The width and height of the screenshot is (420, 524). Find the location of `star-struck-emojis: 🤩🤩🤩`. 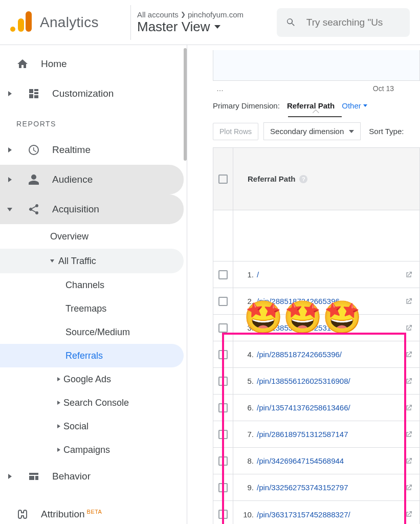

star-struck-emojis: 🤩🤩🤩 is located at coordinates (303, 317).